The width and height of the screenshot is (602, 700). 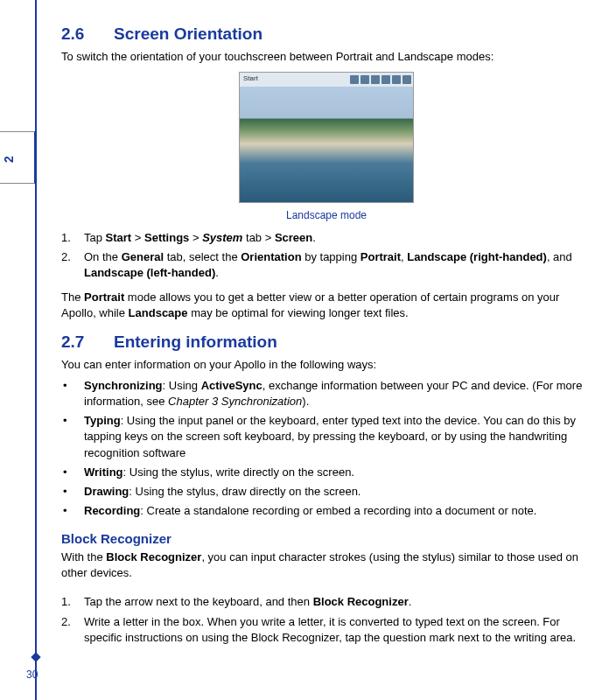 What do you see at coordinates (338, 438) in the screenshot?
I see `list-text: Typing: Using the input panel or the key…` at bounding box center [338, 438].